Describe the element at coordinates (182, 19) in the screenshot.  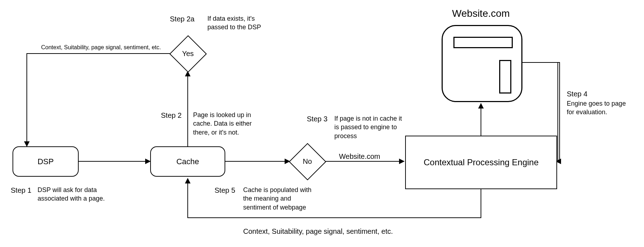
I see `step2a-title: Step 2a` at that location.